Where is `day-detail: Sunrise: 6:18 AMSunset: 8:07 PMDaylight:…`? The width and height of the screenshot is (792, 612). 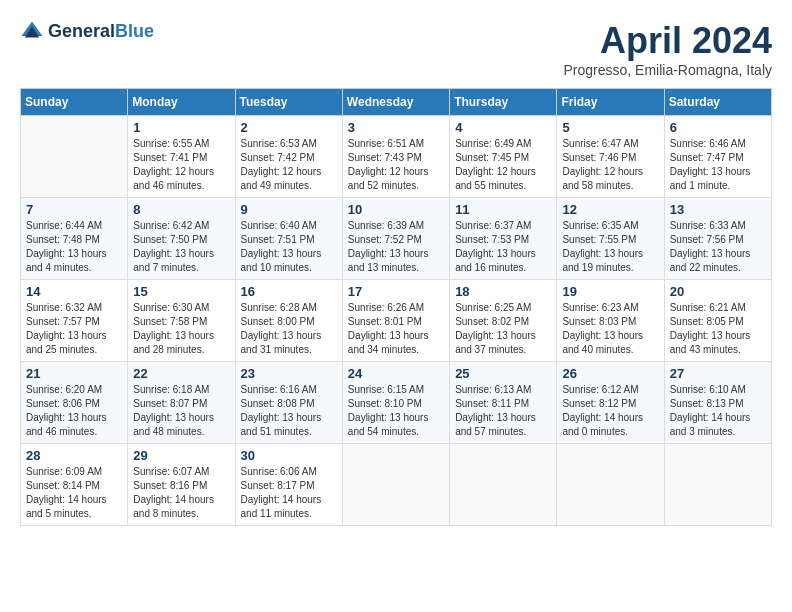
day-detail: Sunrise: 6:18 AMSunset: 8:07 PMDaylight:… is located at coordinates (181, 411).